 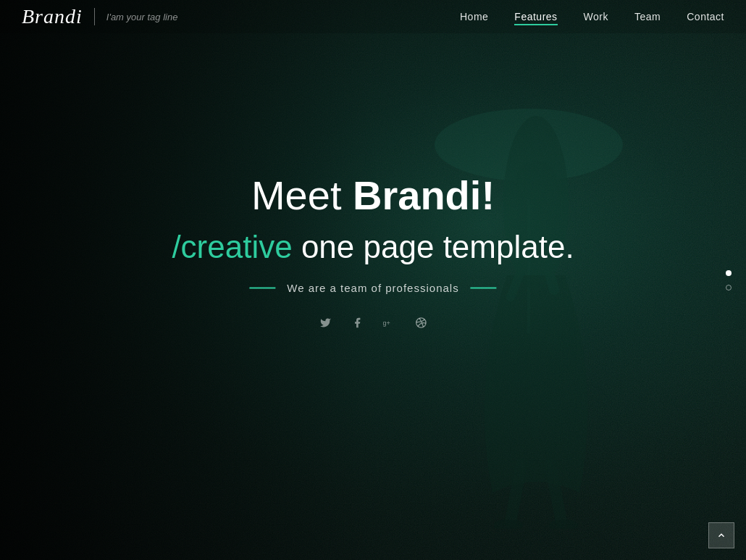 What do you see at coordinates (474, 17) in the screenshot?
I see `nav-link-home: Home` at bounding box center [474, 17].